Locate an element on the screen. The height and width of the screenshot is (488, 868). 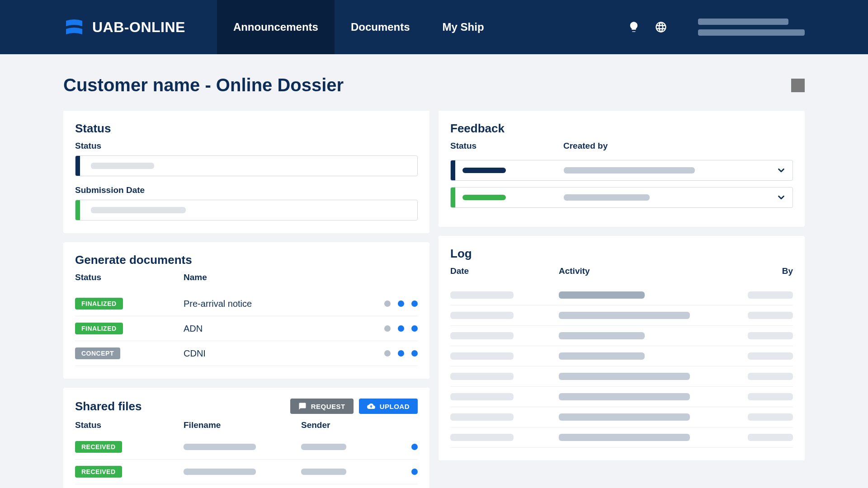
document-name: ADN is located at coordinates (274, 329).